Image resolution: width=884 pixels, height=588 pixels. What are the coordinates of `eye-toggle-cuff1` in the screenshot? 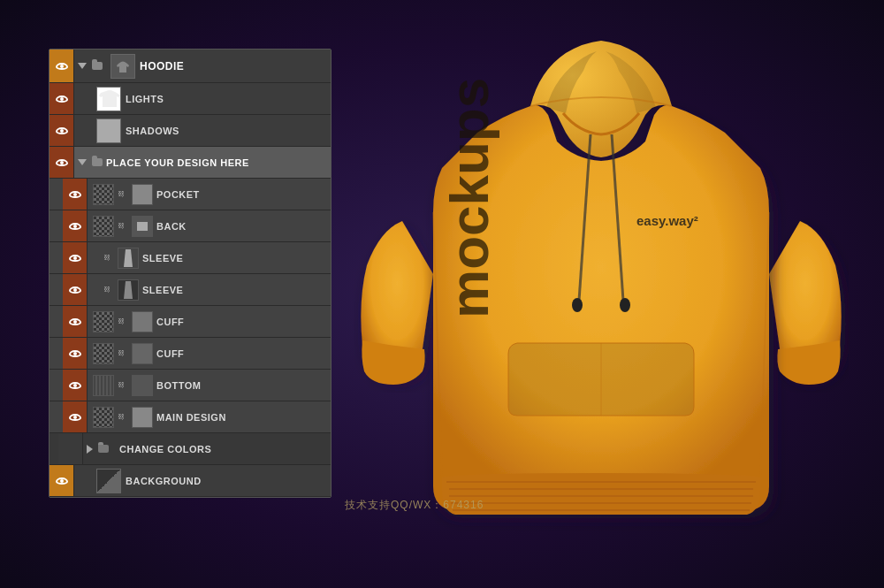 It's located at (75, 322).